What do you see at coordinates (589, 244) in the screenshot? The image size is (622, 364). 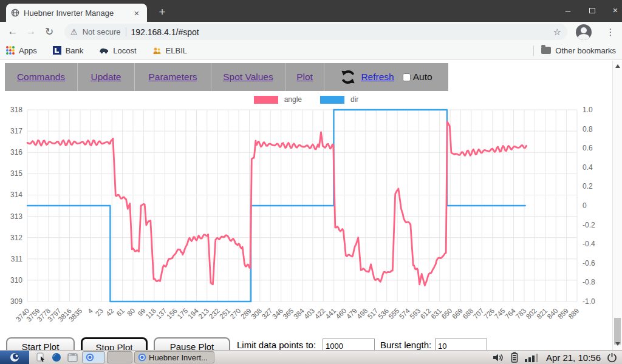 I see `y-right-tick-label: -0.4` at bounding box center [589, 244].